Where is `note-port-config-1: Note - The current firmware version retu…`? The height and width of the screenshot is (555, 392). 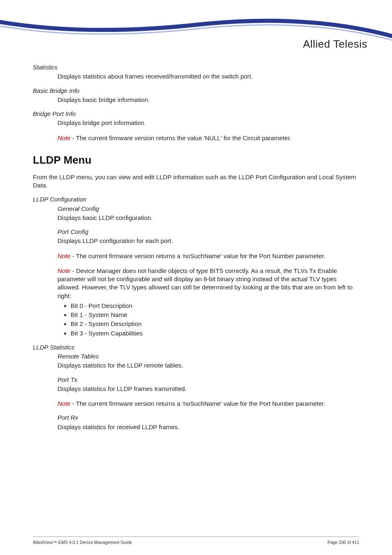
note-port-config-1: Note - The current firmware version retu… is located at coordinates (208, 256).